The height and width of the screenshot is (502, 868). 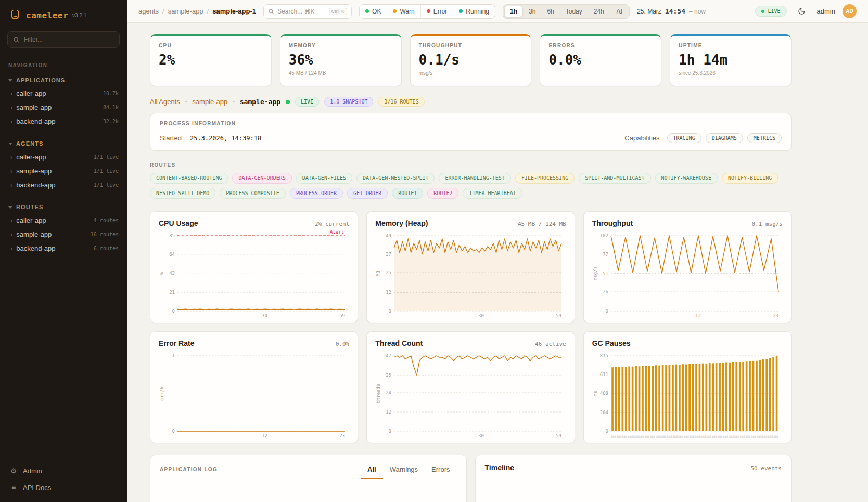 What do you see at coordinates (210, 102) in the screenshot?
I see `agent-crumb-sample-app: sample-app` at bounding box center [210, 102].